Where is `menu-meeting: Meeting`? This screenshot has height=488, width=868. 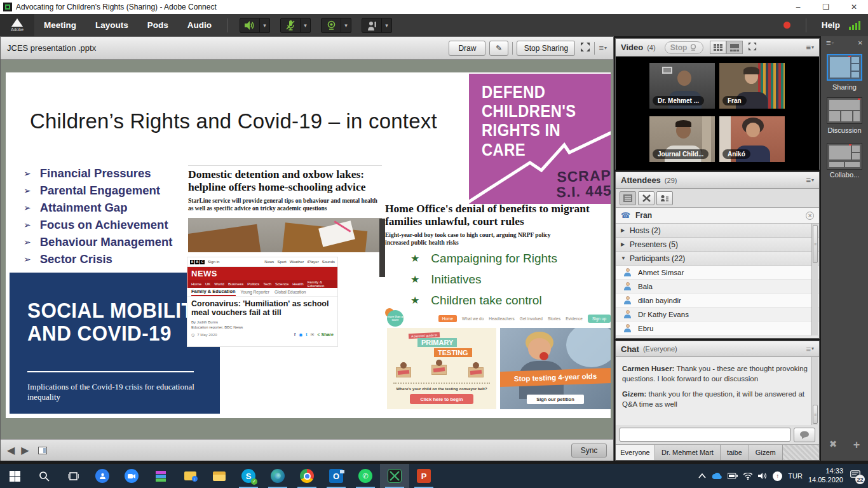 menu-meeting: Meeting is located at coordinates (60, 25).